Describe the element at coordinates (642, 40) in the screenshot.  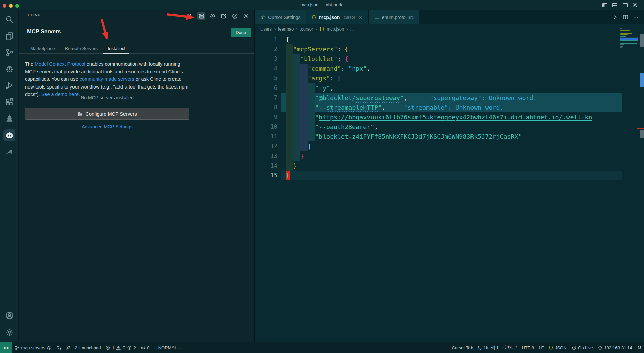
I see `scrollbar-thumb-top` at that location.